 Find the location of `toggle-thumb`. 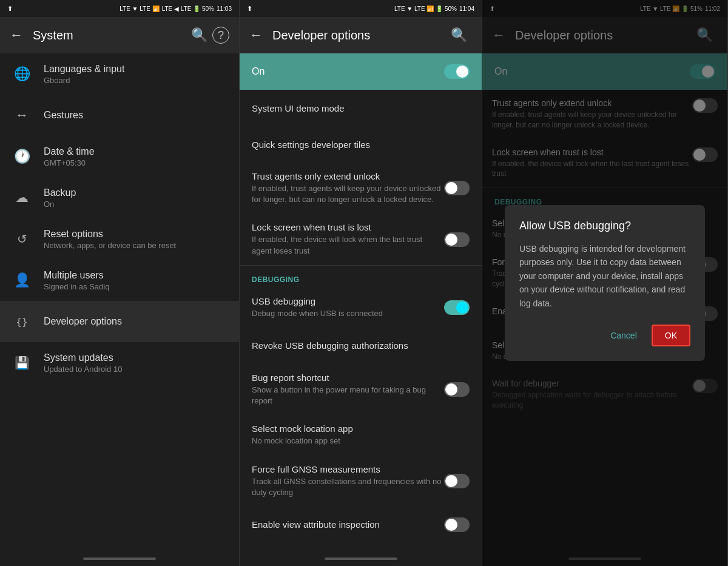

toggle-thumb is located at coordinates (462, 72).